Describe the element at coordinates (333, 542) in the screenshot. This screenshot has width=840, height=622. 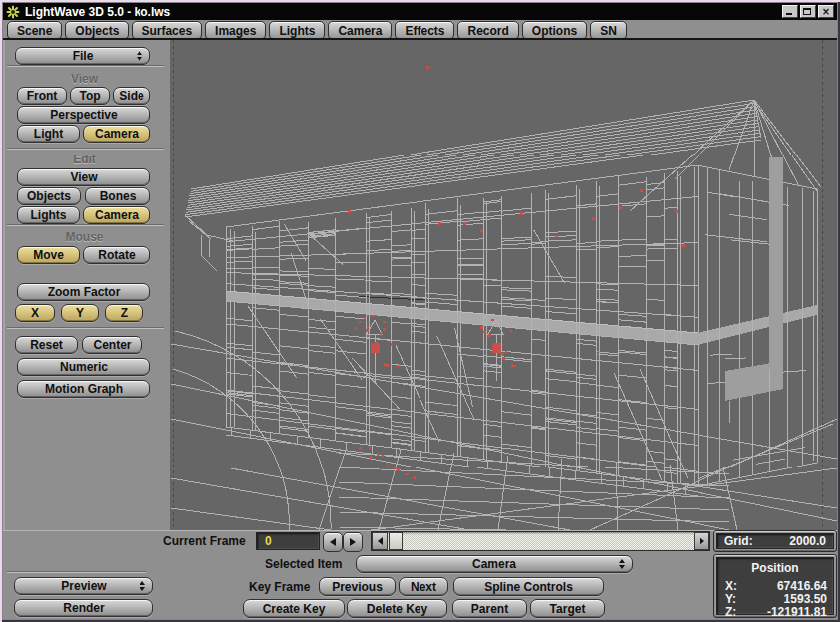
I see `frame-step-back-button` at that location.